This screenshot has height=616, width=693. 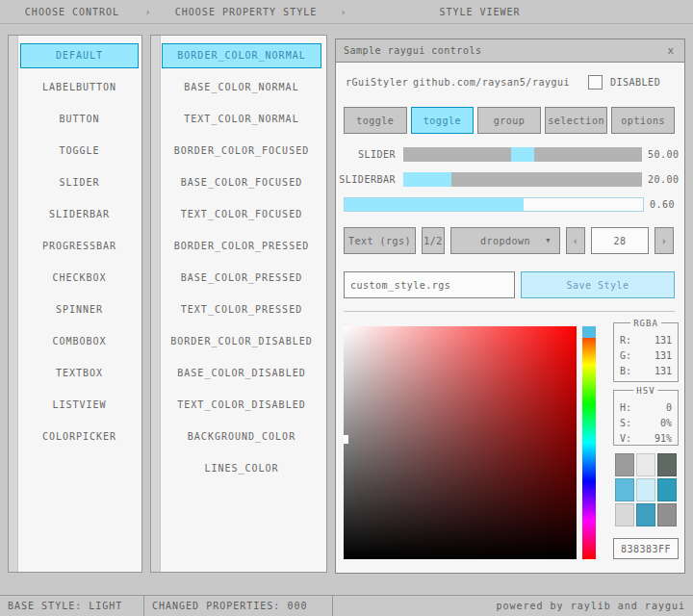 I want to click on slider-thumb, so click(x=523, y=154).